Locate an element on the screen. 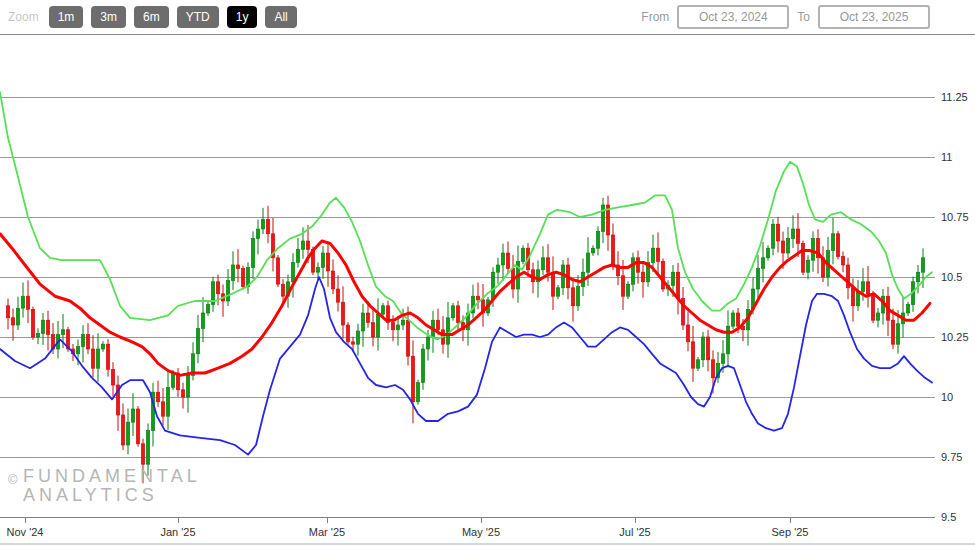  navigator-edge is located at coordinates (488, 544).